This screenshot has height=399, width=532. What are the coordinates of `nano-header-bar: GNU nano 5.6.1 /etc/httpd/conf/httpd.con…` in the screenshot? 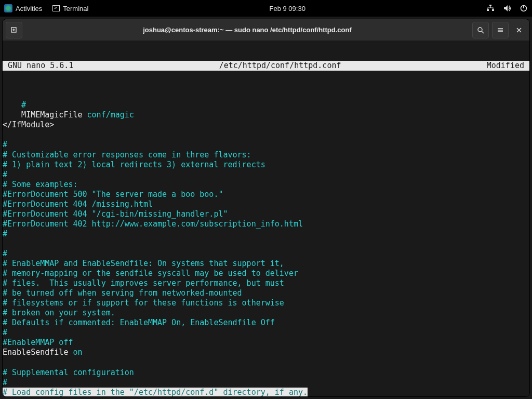 It's located at (266, 65).